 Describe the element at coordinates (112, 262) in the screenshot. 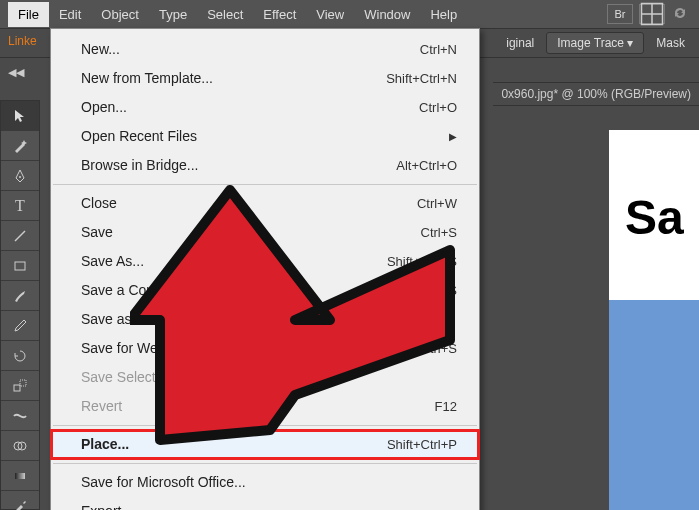

I see `menu-item-label: Save As...` at that location.